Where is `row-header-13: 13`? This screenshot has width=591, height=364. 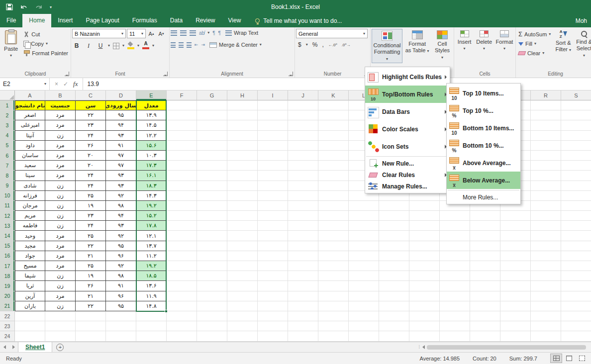
row-header-13: 13 is located at coordinates (7, 226).